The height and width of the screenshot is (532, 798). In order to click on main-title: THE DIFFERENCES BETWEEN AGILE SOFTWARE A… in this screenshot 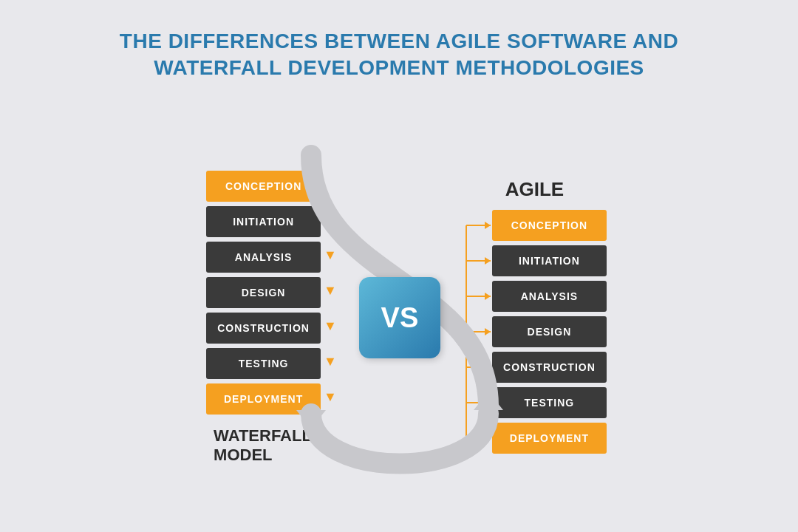, I will do `click(399, 55)`.